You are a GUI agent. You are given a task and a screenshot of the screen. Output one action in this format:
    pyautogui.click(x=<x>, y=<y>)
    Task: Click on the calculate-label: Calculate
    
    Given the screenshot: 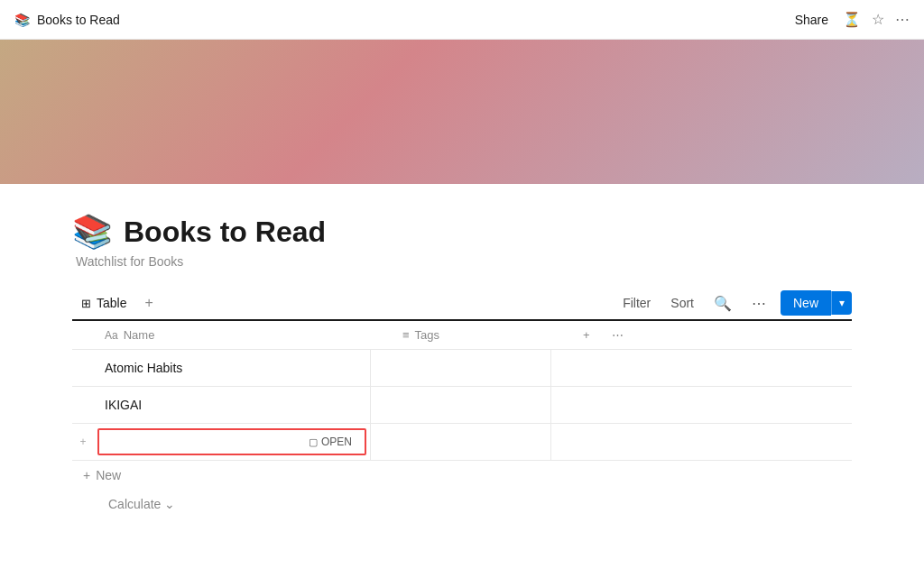 What is the action you would take?
    pyautogui.click(x=134, y=504)
    